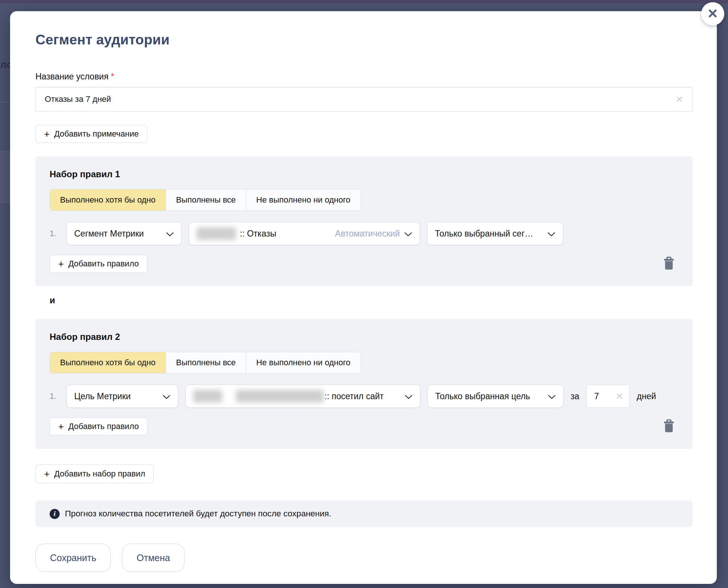  What do you see at coordinates (208, 396) in the screenshot?
I see `redacted-goal-owner` at bounding box center [208, 396].